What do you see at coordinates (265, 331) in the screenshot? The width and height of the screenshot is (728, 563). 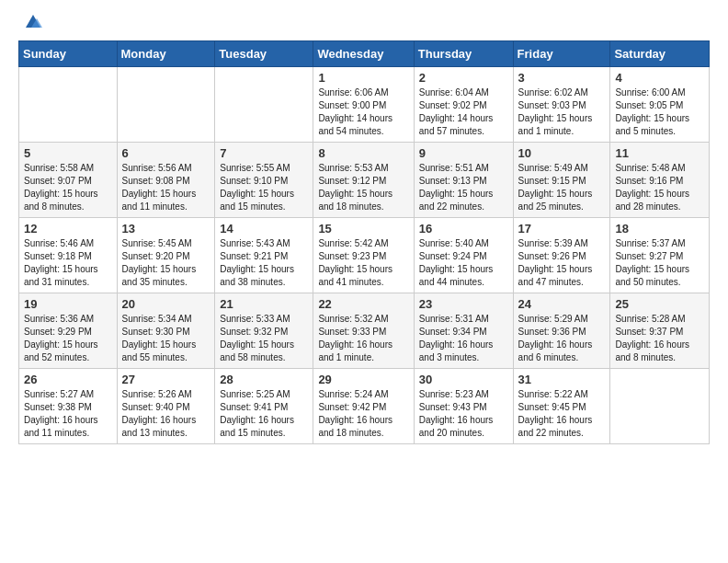 I see `calendar-cell: 21Sunrise: 5:33 AM Sunset: 9:32 PM Dayli…` at bounding box center [265, 331].